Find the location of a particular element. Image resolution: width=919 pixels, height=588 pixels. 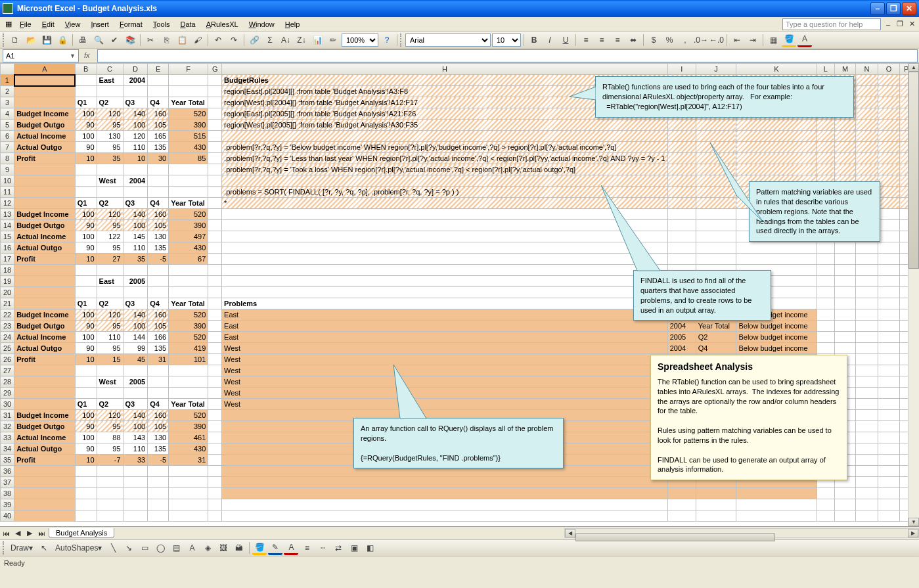

cell-I40 is located at coordinates (682, 516).